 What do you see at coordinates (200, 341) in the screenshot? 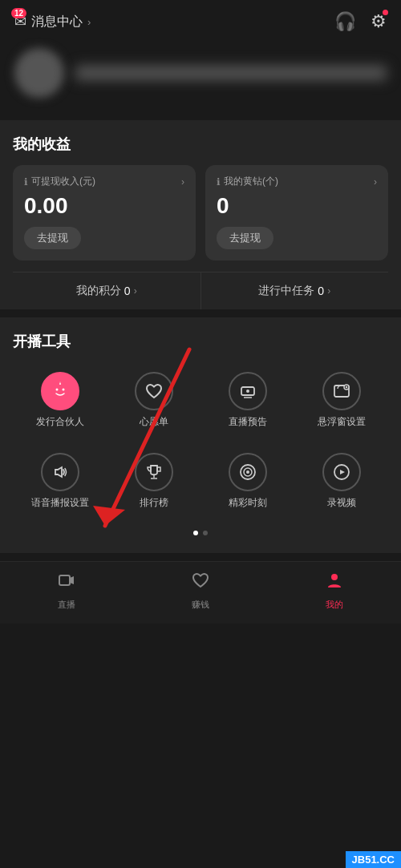
I see `tools-title: 开播工具` at bounding box center [200, 341].